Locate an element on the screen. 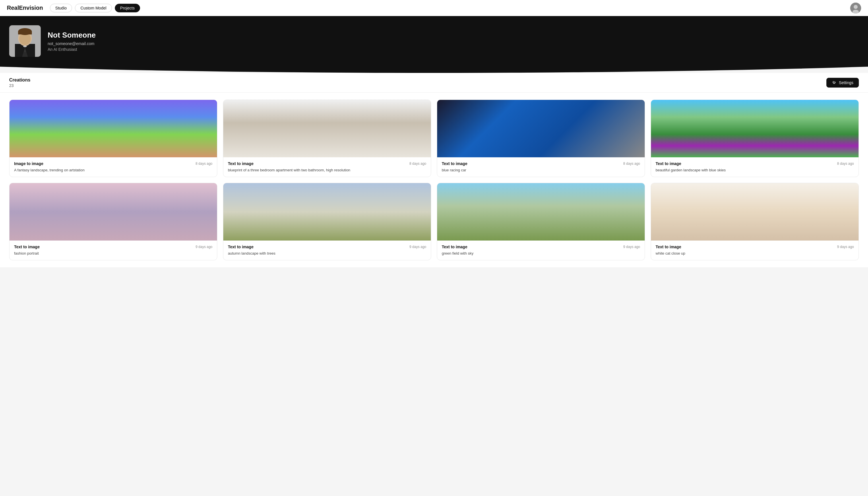 The height and width of the screenshot is (496, 868). profile-avatar is located at coordinates (25, 41).